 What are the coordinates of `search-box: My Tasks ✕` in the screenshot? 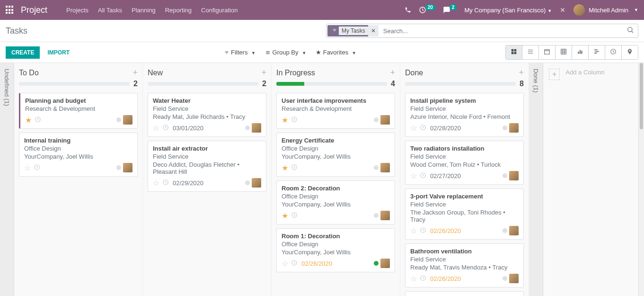 It's located at (482, 31).